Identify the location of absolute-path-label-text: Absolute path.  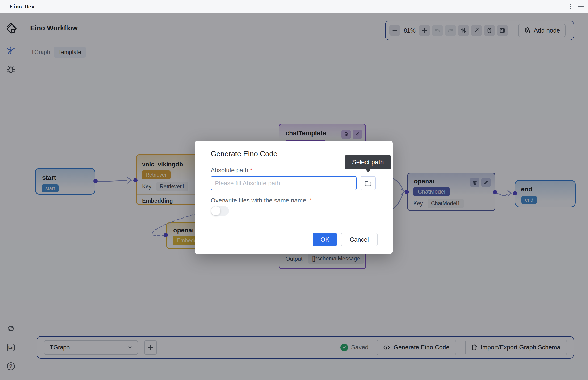
(229, 170).